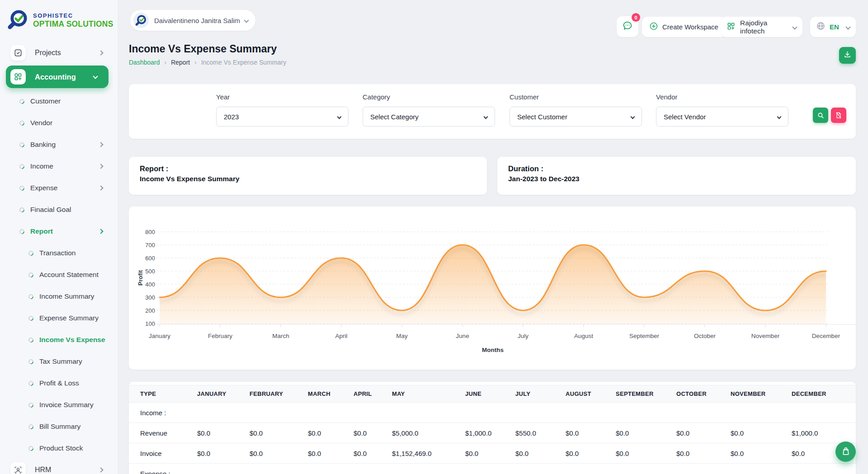  What do you see at coordinates (59, 275) in the screenshot?
I see `sidebar-item-account-statement: Account Statement` at bounding box center [59, 275].